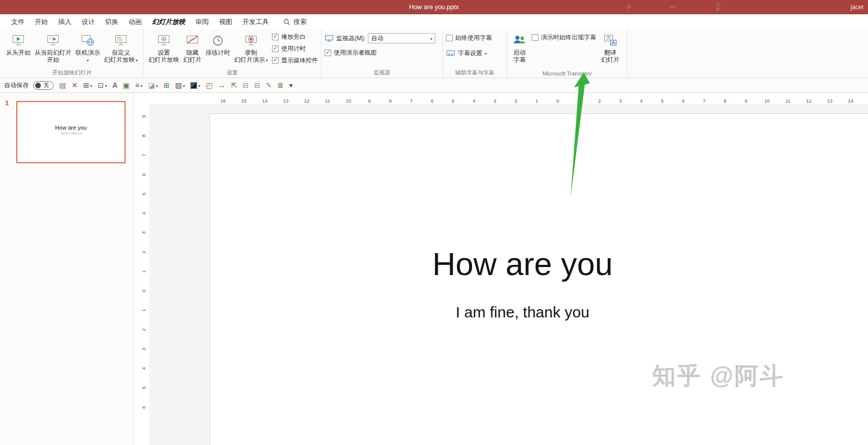  I want to click on setup-slideshow-button: 设置 幻灯片放映, so click(164, 47).